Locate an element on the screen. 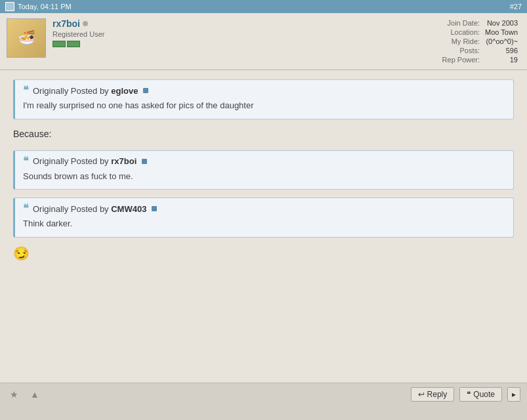  warn-icon: ▲ is located at coordinates (35, 394).